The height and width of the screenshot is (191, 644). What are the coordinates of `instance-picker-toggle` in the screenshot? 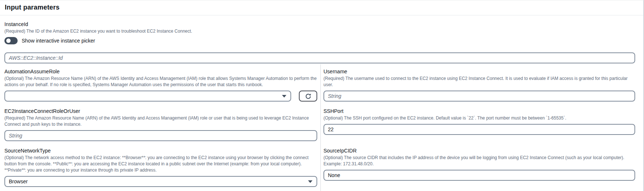 It's located at (11, 41).